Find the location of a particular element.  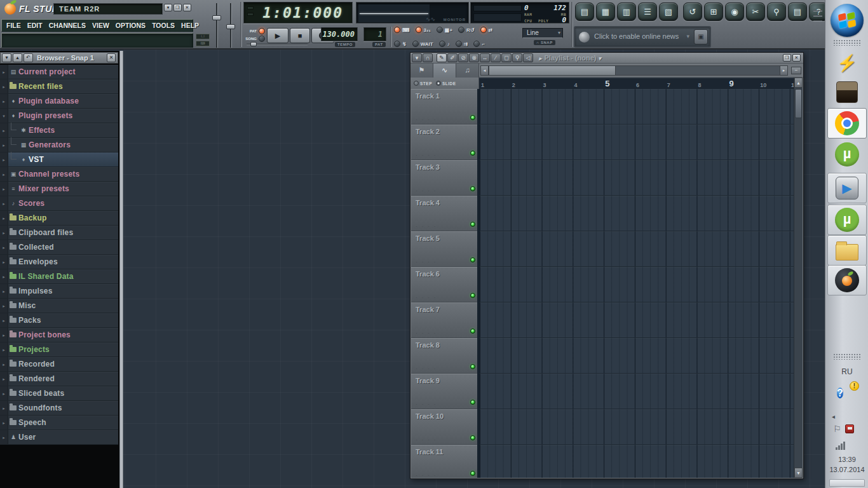

pat-led is located at coordinates (262, 31).